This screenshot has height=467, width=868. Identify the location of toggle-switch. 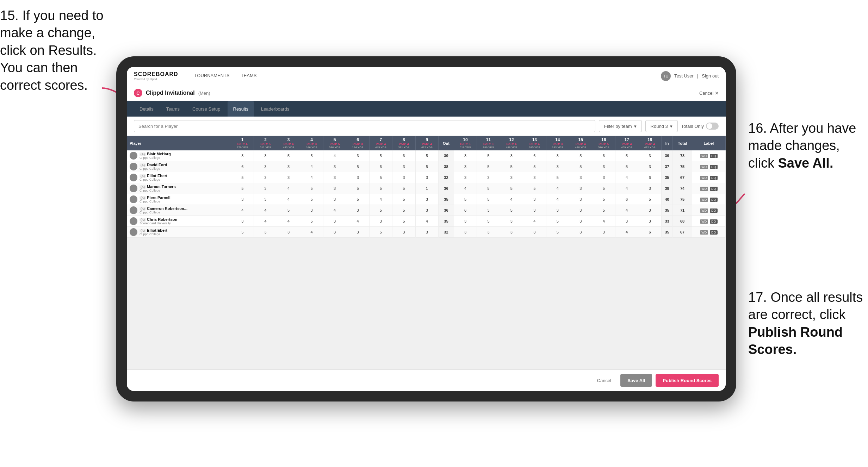
(712, 126).